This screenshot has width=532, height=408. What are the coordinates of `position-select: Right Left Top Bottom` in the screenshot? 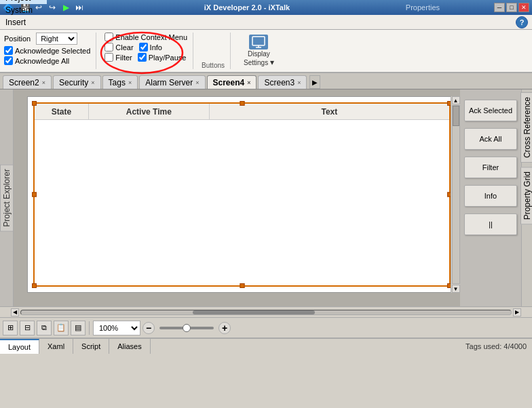 It's located at (57, 39).